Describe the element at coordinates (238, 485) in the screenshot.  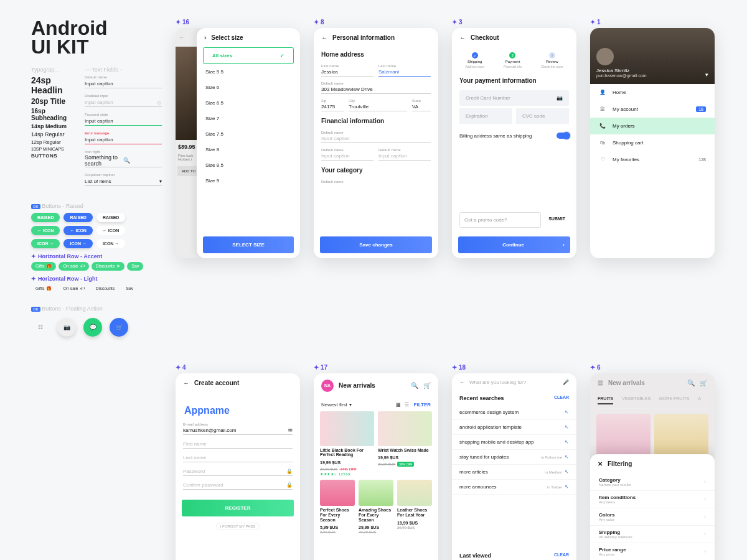
I see `confirm-password-input: Confirm password🔒` at that location.